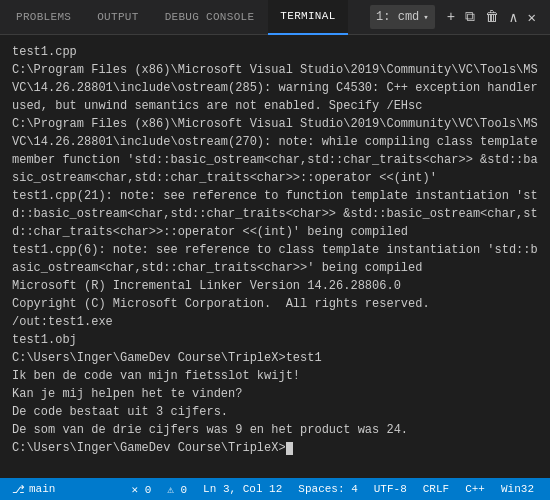  Describe the element at coordinates (275, 394) in the screenshot. I see `terminal-line: Kan je mij helpen het te vinden?` at that location.